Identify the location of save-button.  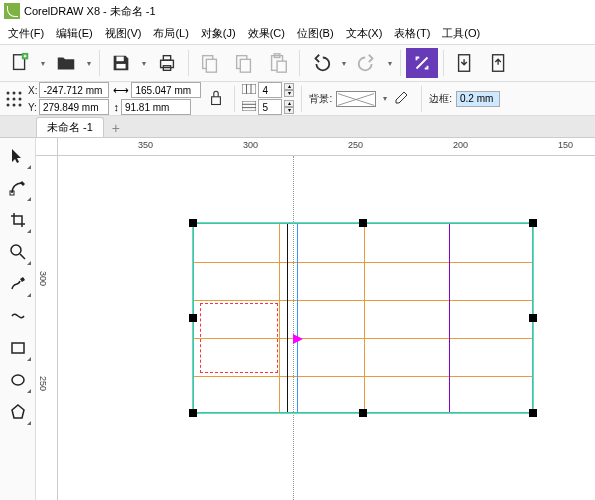
(121, 63).